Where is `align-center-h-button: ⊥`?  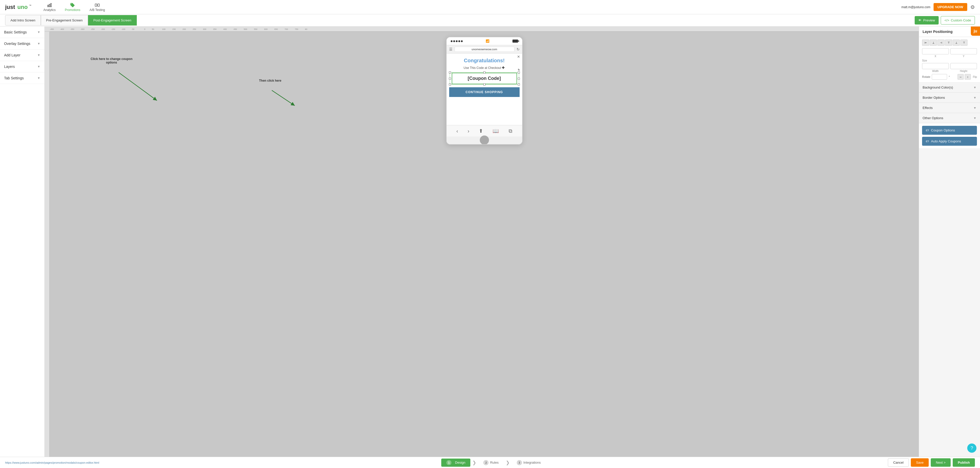
align-center-h-button: ⊥ is located at coordinates (934, 43).